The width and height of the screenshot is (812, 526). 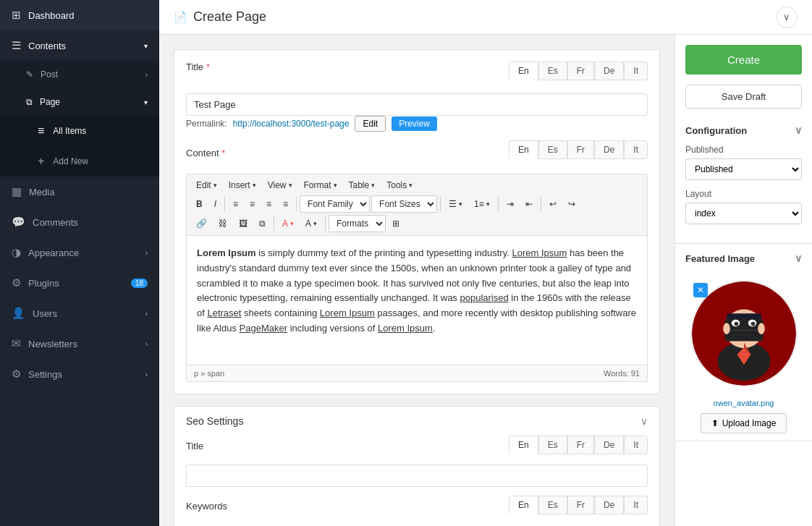 What do you see at coordinates (80, 192) in the screenshot?
I see `sidebar-item-media: ▦ Media` at bounding box center [80, 192].